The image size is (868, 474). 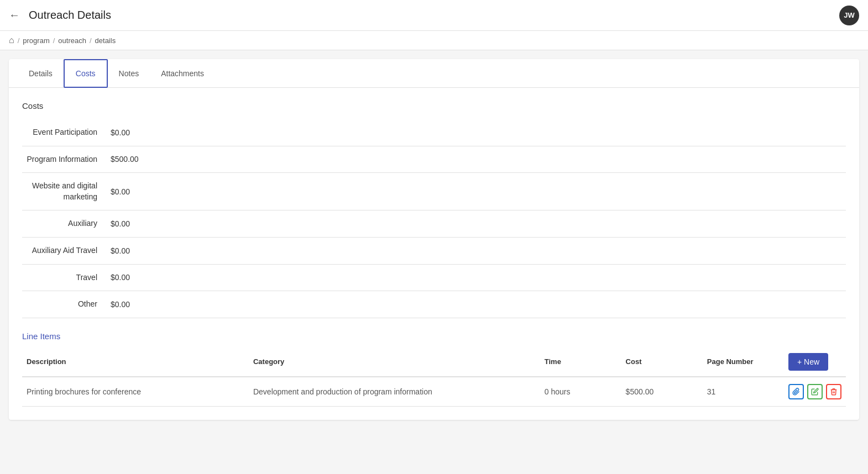 What do you see at coordinates (86, 73) in the screenshot?
I see `tab-costs: Costs` at bounding box center [86, 73].